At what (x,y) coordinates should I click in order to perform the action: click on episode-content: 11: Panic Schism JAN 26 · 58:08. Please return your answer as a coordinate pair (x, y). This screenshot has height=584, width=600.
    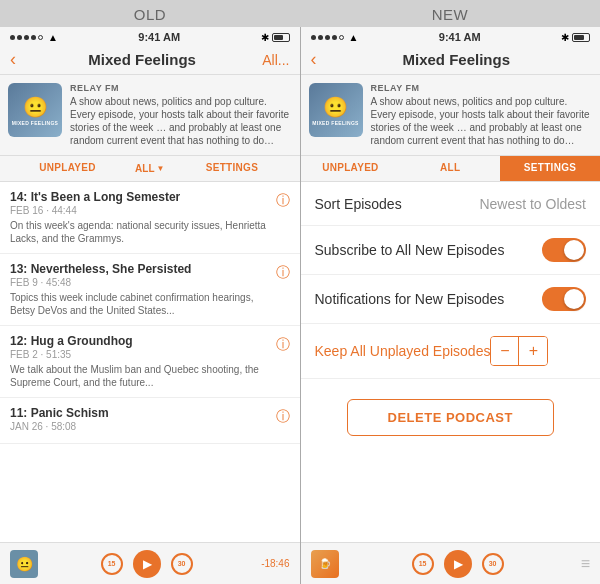
    Looking at the image, I should click on (140, 420).